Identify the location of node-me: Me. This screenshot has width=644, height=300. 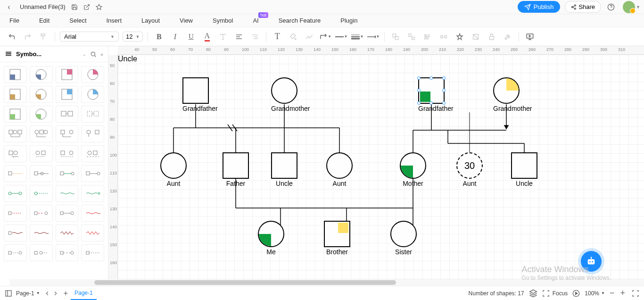
(271, 238).